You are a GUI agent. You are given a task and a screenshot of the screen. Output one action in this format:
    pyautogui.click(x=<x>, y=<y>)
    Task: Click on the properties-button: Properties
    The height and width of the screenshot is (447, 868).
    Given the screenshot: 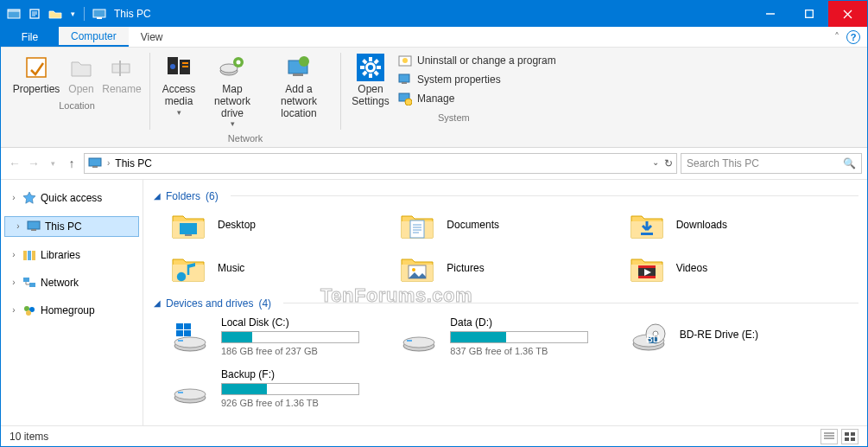 What is the action you would take?
    pyautogui.click(x=36, y=74)
    